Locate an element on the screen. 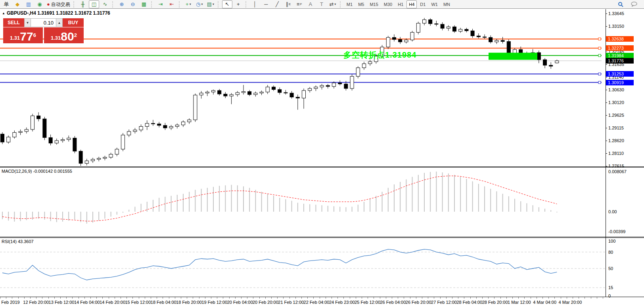 This screenshot has height=307, width=644. new-order-button: 单 is located at coordinates (6, 4).